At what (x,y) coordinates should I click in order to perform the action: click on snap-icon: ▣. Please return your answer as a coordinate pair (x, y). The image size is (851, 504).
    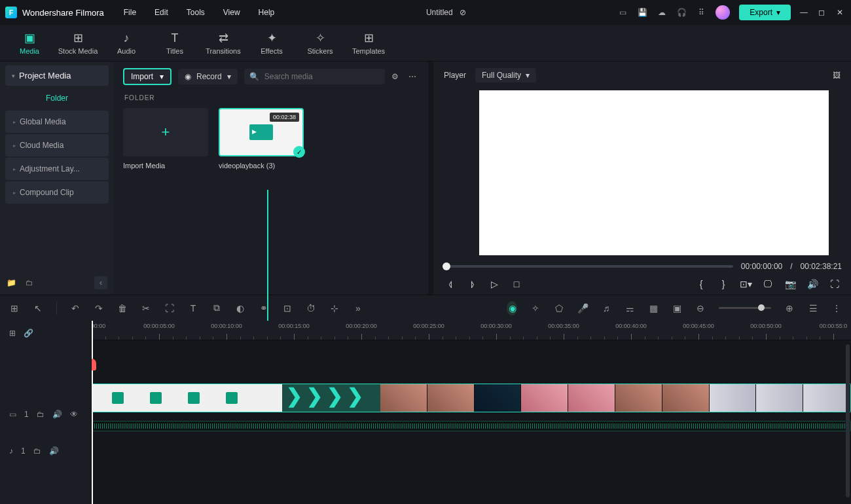
    Looking at the image, I should click on (677, 308).